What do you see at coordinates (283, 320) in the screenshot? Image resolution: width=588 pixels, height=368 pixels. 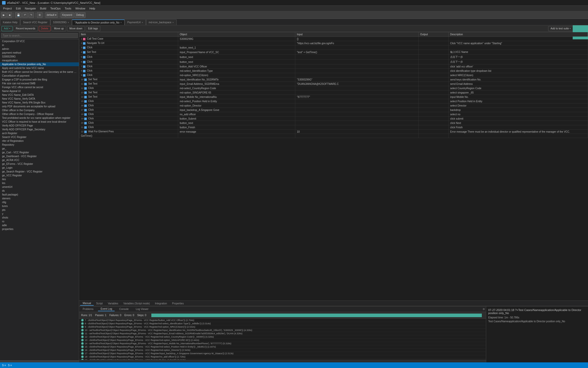 I see `log-entry: ✓7 - clickfindTestObject('Object Reposit…` at bounding box center [283, 320].